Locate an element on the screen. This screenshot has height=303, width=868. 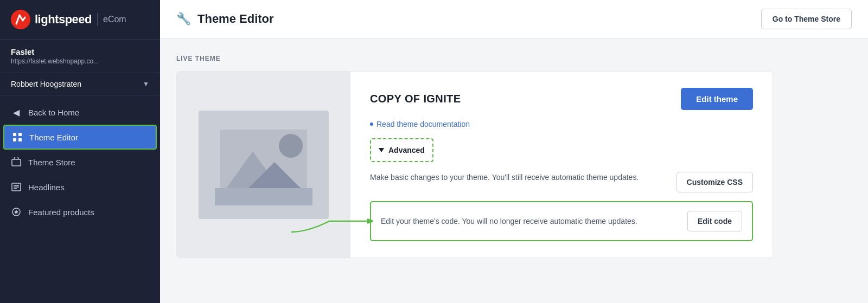
advanced-triangle-icon is located at coordinates (381, 150).